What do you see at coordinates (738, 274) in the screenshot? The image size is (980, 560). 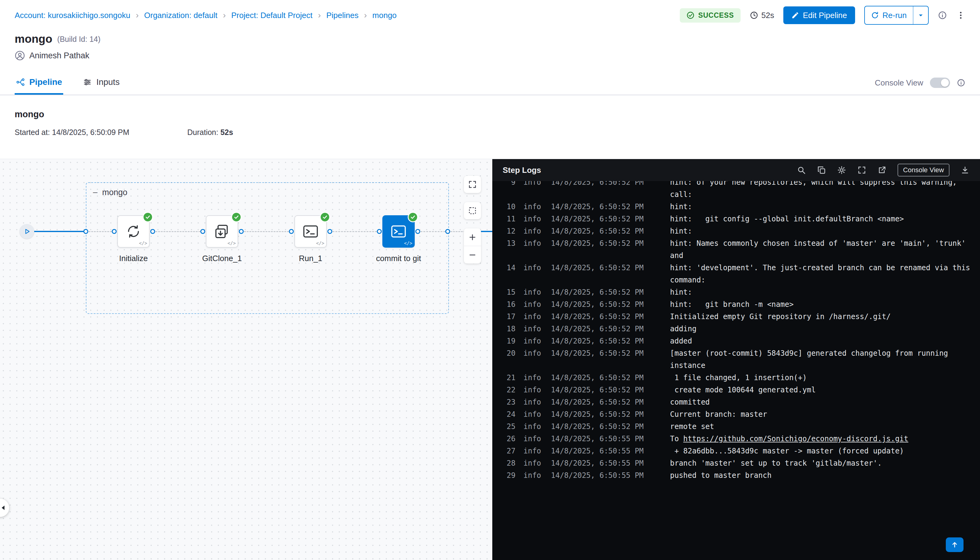 I see `log-row: 14info14/8/2025, 6:50:52 PMhint: 'develo…` at bounding box center [738, 274].